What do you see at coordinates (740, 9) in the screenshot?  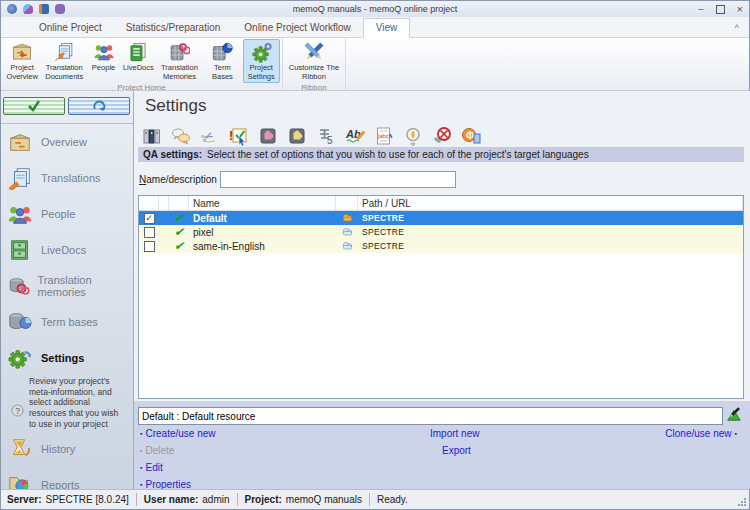 I see `close-button: ×` at bounding box center [740, 9].